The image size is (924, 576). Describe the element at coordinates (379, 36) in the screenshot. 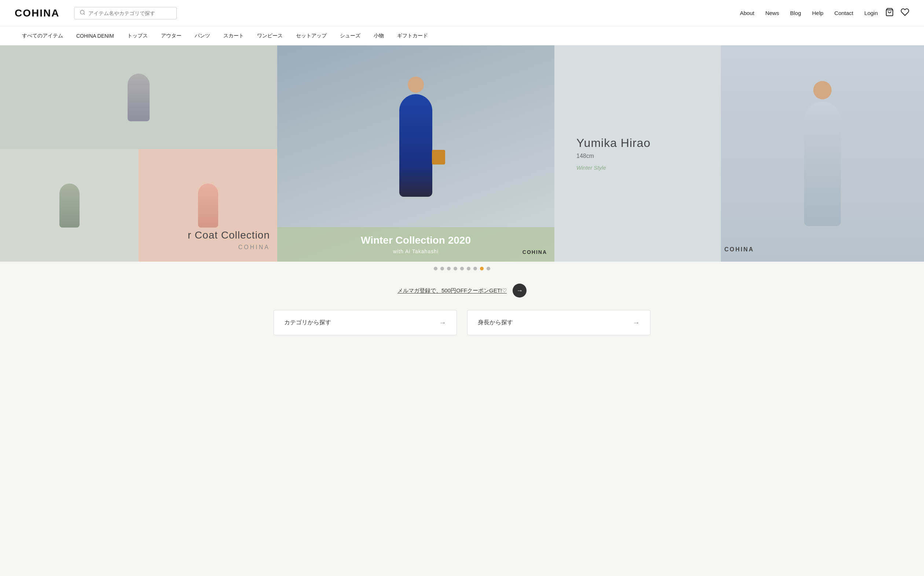

I see `cat-accessories: 小物` at that location.